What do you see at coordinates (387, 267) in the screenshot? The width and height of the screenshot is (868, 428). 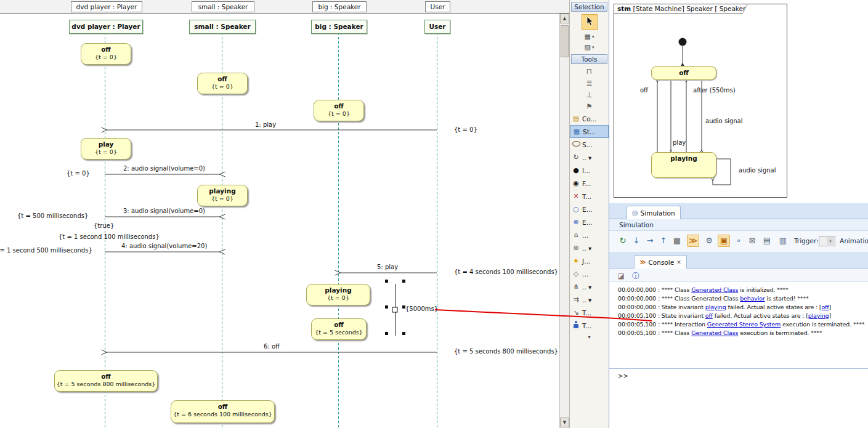 I see `message-label: 5: play` at bounding box center [387, 267].